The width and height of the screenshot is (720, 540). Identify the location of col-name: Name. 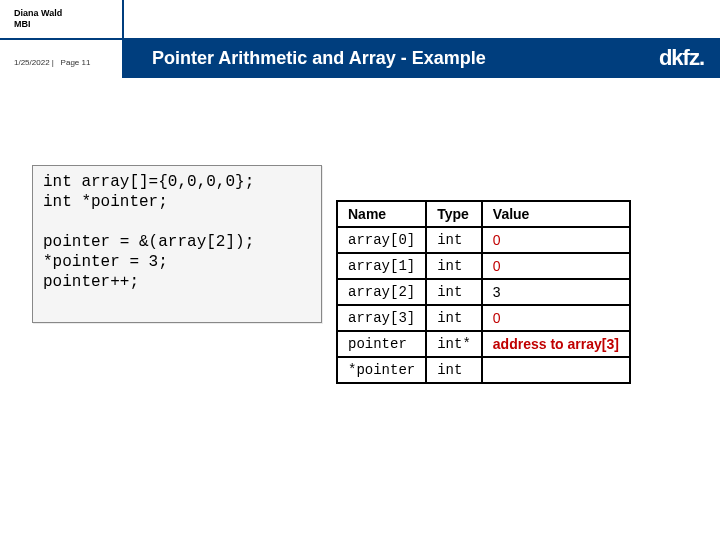
(382, 214).